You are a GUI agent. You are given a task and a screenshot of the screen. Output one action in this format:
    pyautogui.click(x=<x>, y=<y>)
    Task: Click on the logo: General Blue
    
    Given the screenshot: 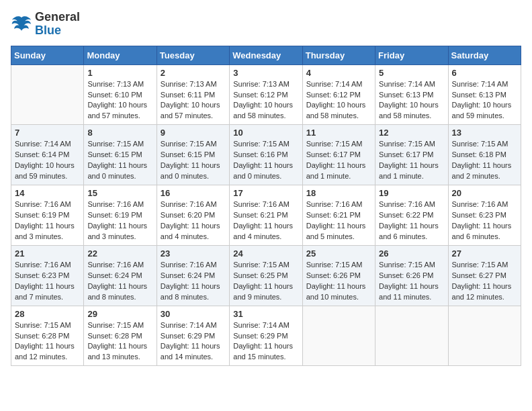 What is the action you would take?
    pyautogui.click(x=46, y=24)
    